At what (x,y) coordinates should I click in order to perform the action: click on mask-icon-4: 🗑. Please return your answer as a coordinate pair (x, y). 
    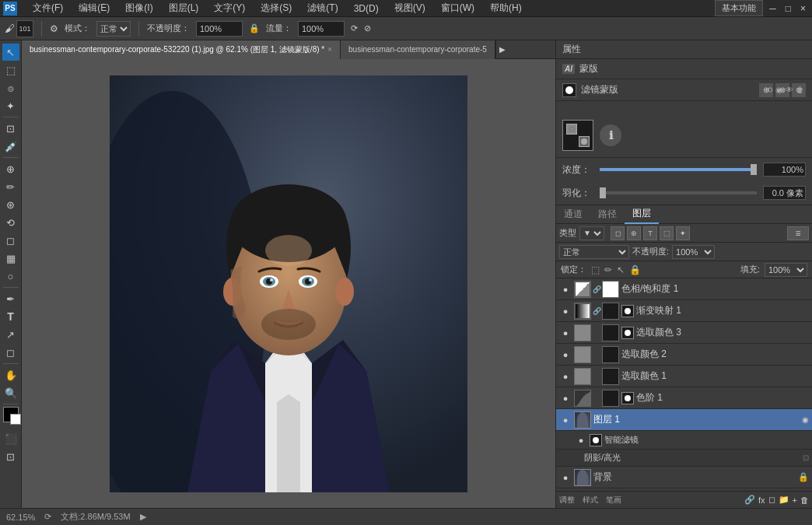
    Looking at the image, I should click on (800, 90).